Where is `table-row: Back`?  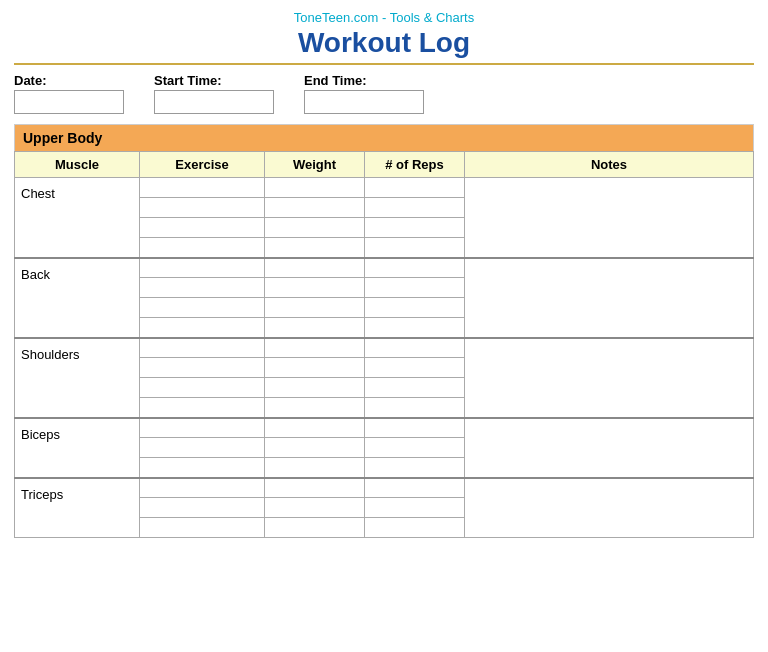
table-row: Back is located at coordinates (384, 268).